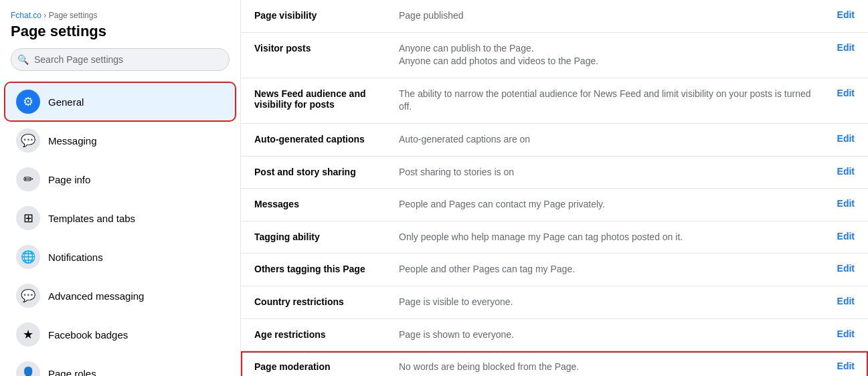  What do you see at coordinates (613, 302) in the screenshot?
I see `setting-desc-country-restrictions: Page is visible to everyone.` at bounding box center [613, 302].